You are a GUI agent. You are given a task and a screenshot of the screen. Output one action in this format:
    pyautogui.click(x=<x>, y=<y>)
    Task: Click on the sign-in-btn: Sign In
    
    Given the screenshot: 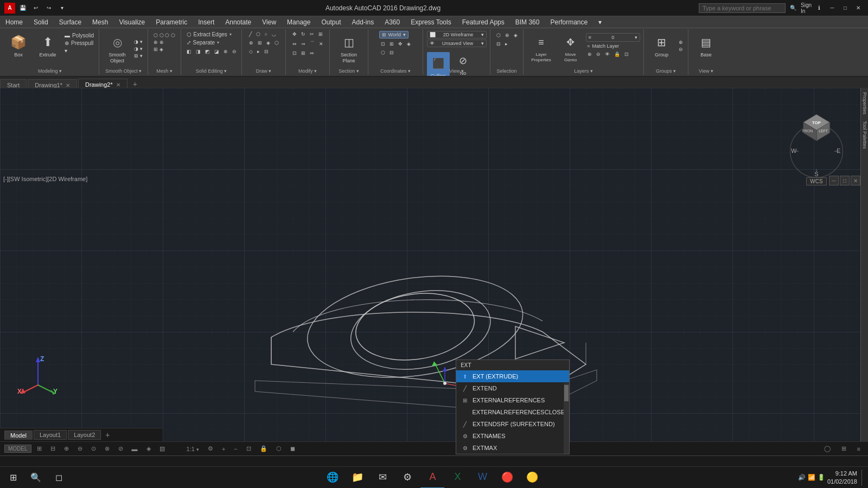 What is the action you would take?
    pyautogui.click(x=806, y=8)
    